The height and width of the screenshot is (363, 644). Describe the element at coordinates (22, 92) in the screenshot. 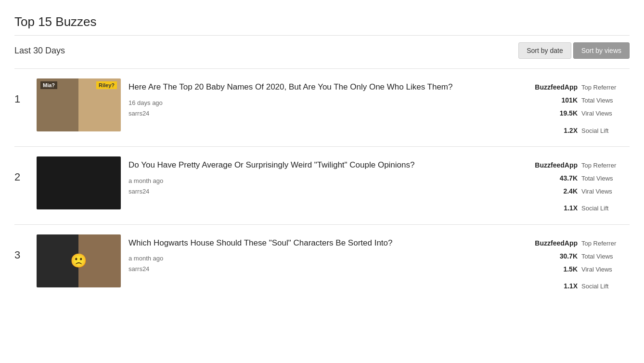

I see `rank-1: 1` at that location.